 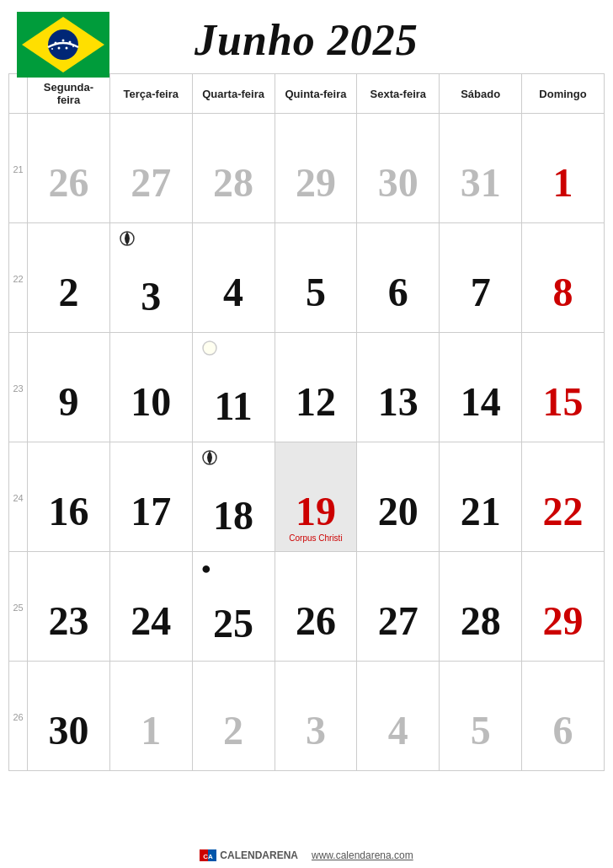 What do you see at coordinates (151, 607) in the screenshot?
I see `calendar-cell: 24` at bounding box center [151, 607].